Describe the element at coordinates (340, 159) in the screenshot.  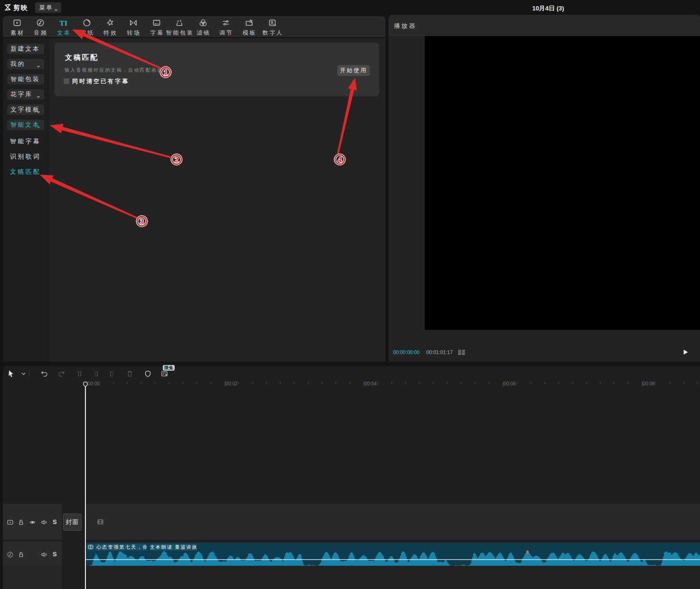
I see `svg-text: 4` at that location.